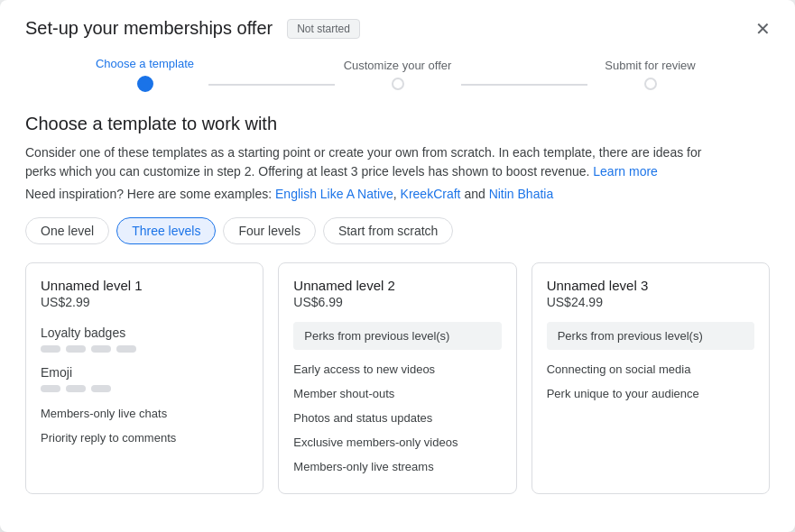 Image resolution: width=795 pixels, height=532 pixels. Describe the element at coordinates (334, 194) in the screenshot. I see `inspiration-link-0: English Like A Native` at that location.